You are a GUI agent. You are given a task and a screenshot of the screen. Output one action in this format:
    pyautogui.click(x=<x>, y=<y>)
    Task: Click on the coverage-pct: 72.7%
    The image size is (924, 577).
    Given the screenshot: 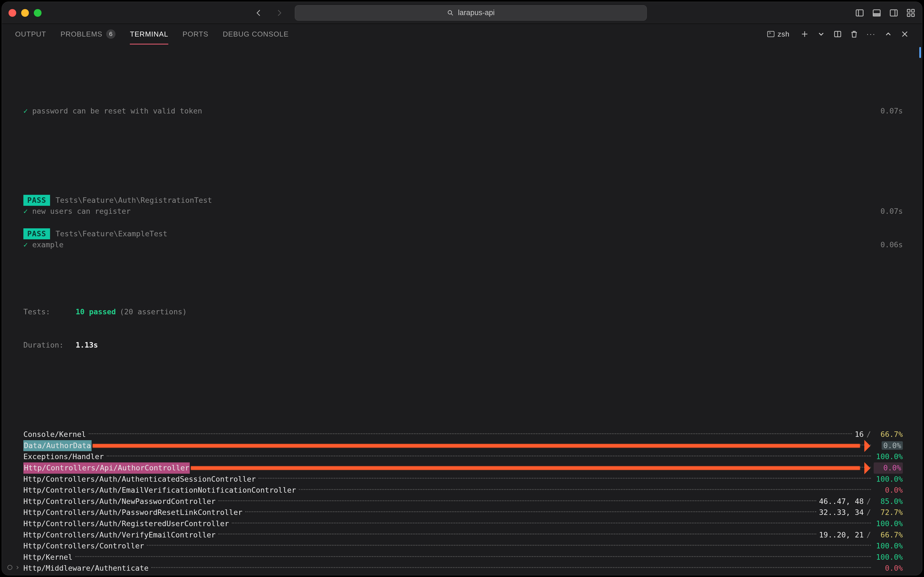 What is the action you would take?
    pyautogui.click(x=888, y=513)
    